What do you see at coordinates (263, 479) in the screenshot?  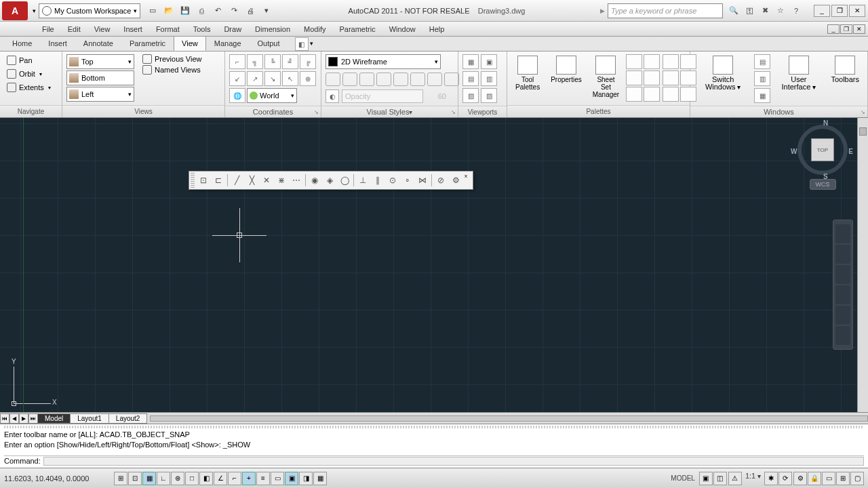 I see `sb-lwt-icon: ≡` at bounding box center [263, 479].